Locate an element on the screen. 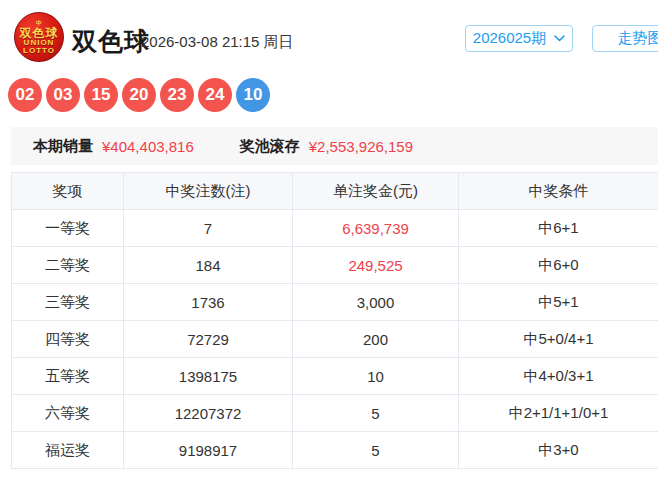 The width and height of the screenshot is (658, 484). logo-lotto-text: LOTTO is located at coordinates (39, 51).